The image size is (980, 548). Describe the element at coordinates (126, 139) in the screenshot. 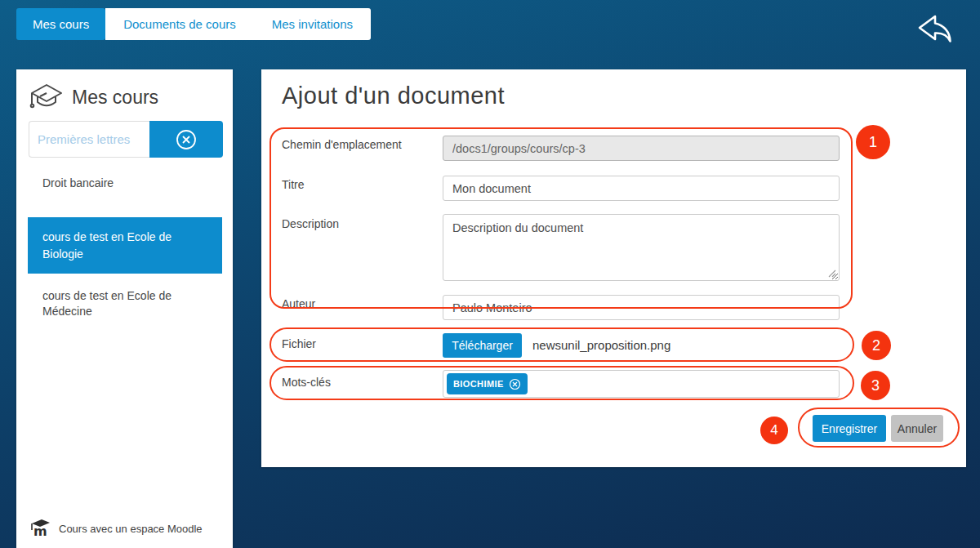

I see `course-search-group` at that location.